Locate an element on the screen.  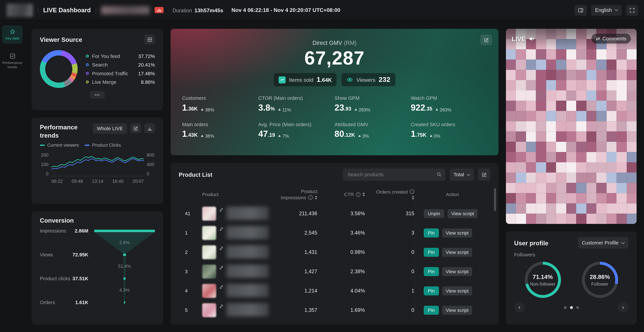
legend-value: 20.41% is located at coordinates (146, 64).